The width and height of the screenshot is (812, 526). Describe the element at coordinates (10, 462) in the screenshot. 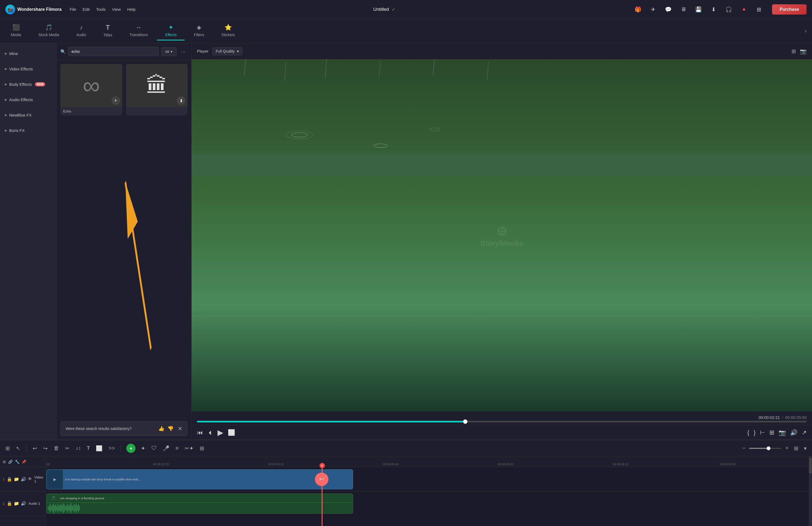

I see `link-icon: 🔗` at that location.